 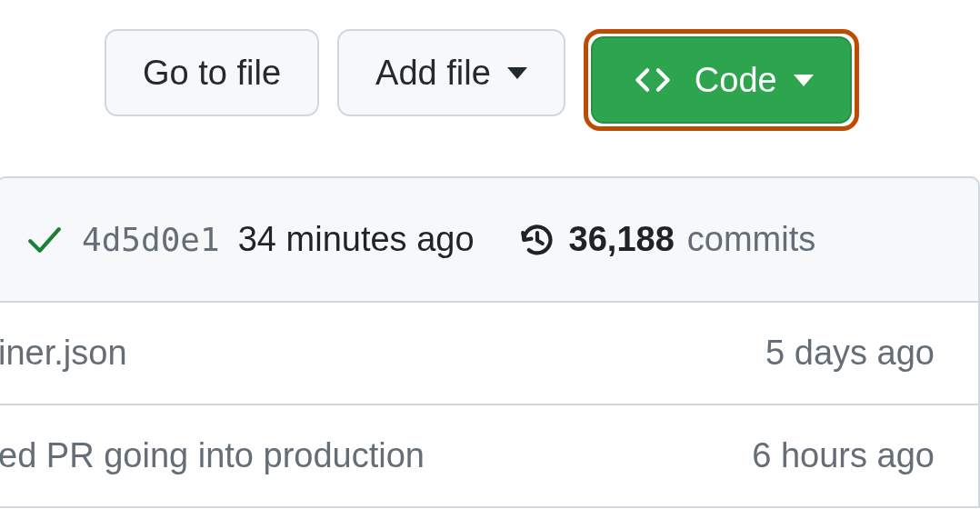 I want to click on check-icon, so click(x=45, y=240).